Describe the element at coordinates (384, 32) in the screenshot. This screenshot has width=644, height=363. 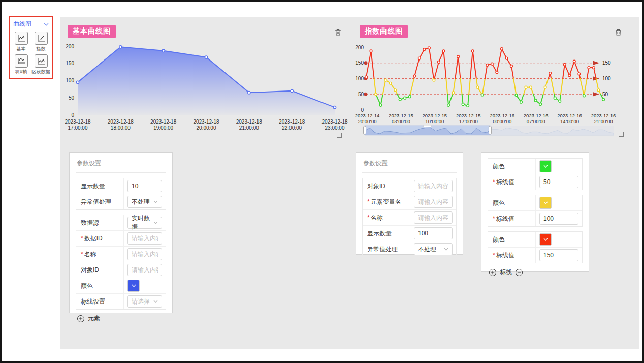
I see `index-chart-title: 指数曲线图` at that location.